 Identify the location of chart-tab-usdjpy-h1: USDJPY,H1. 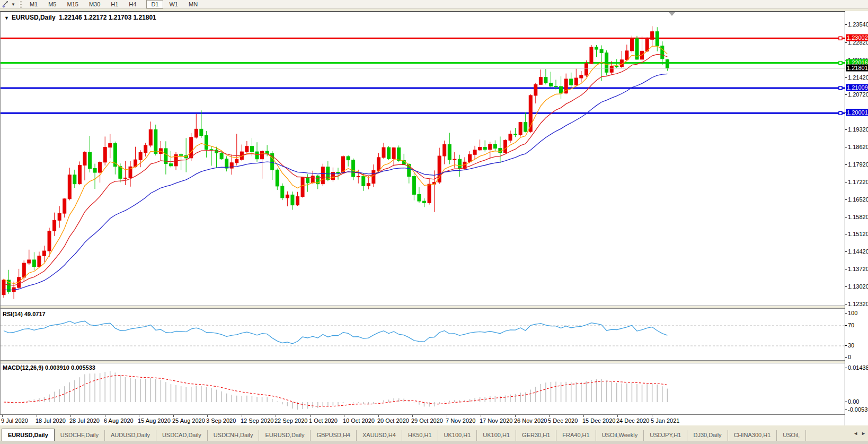
(666, 436).